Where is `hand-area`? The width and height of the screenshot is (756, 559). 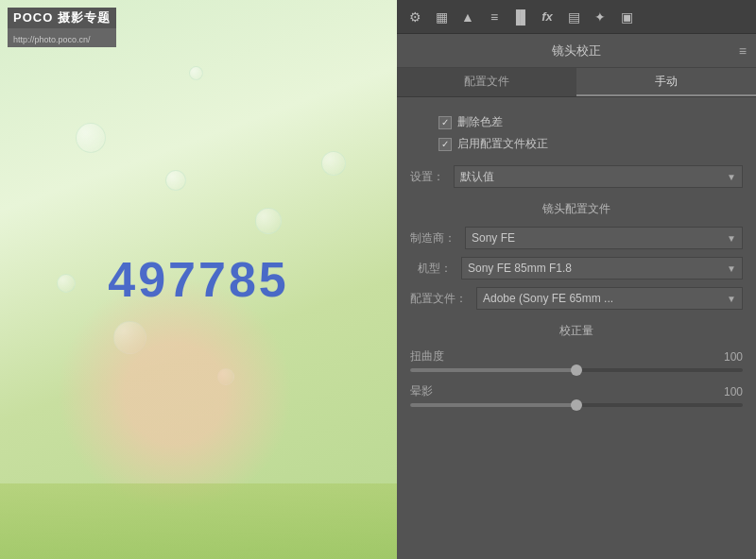
hand-area is located at coordinates (175, 394).